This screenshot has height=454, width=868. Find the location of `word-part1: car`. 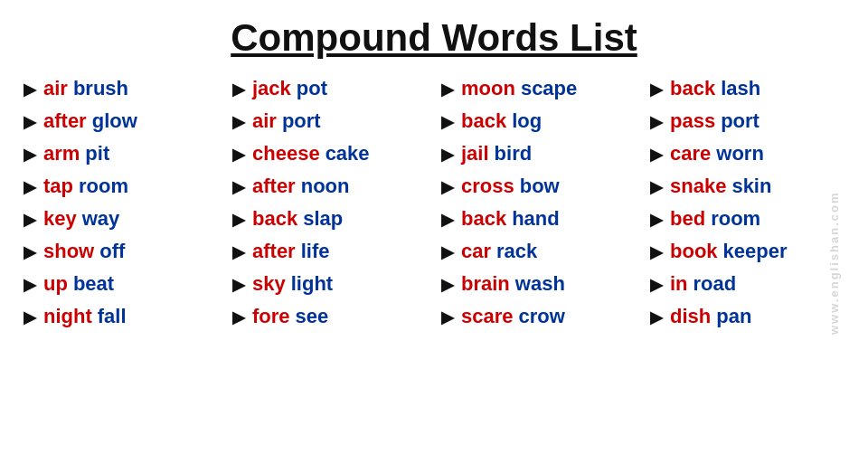

word-part1: car is located at coordinates (476, 251).